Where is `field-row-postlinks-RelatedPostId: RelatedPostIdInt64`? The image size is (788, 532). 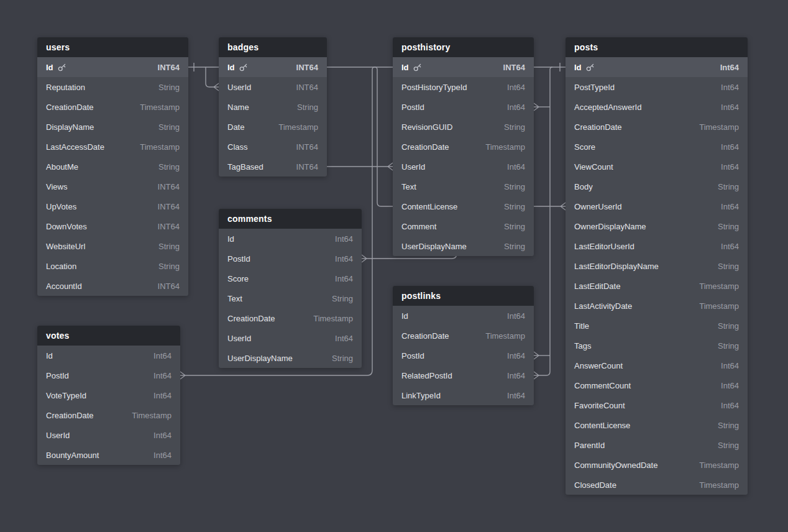
field-row-postlinks-RelatedPostId: RelatedPostIdInt64 is located at coordinates (464, 375).